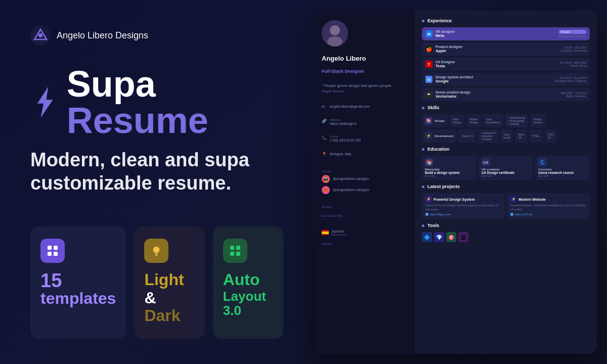 The height and width of the screenshot is (364, 607). I want to click on skill-dev: ⚡ Development, so click(439, 136).